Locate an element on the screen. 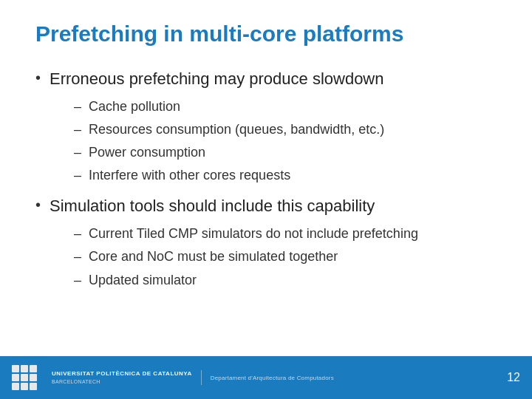  bullet-2: • Simulation tools should include this c… is located at coordinates (266, 206).